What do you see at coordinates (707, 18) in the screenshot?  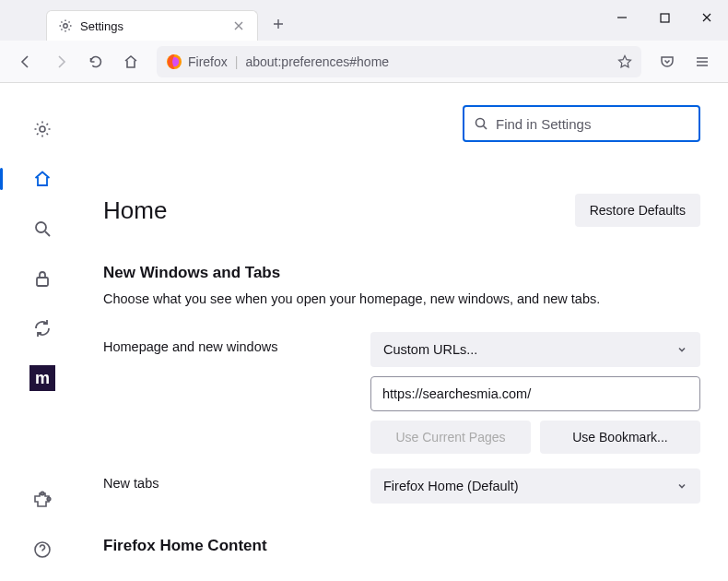 I see `close-window-button` at bounding box center [707, 18].